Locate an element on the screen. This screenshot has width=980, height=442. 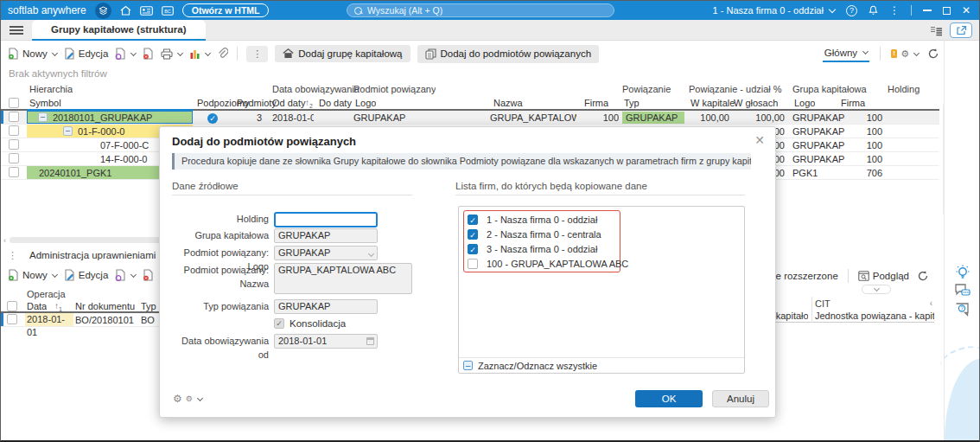
more-actions-button: ⋮ is located at coordinates (258, 54).